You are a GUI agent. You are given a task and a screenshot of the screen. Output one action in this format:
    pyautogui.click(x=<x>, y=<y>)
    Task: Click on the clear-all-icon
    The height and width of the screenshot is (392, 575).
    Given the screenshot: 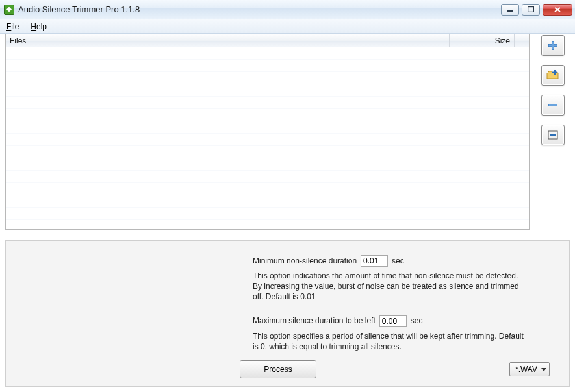 What is the action you would take?
    pyautogui.click(x=553, y=135)
    